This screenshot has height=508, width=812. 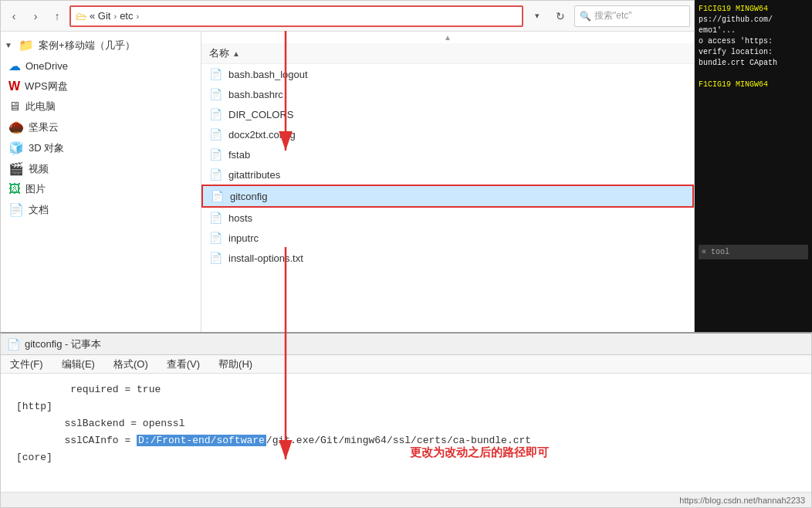 I want to click on file-item-install-options: 📄 install-options.txt, so click(x=448, y=258).